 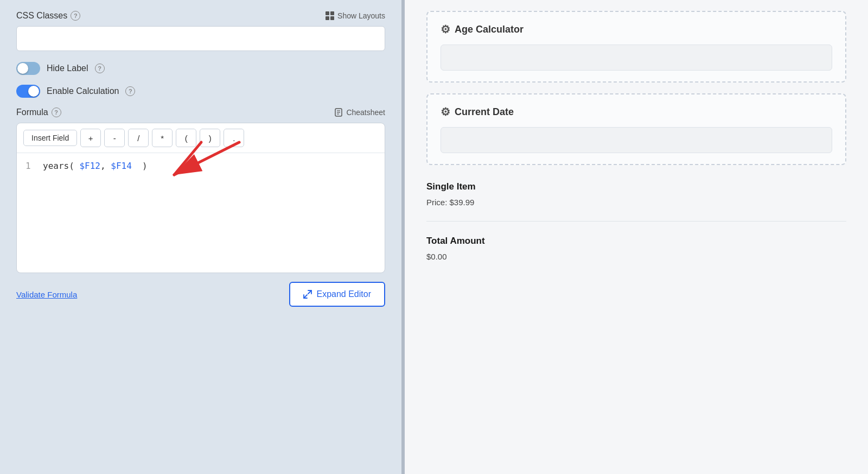 I want to click on enable-calc-toggle, so click(x=28, y=91).